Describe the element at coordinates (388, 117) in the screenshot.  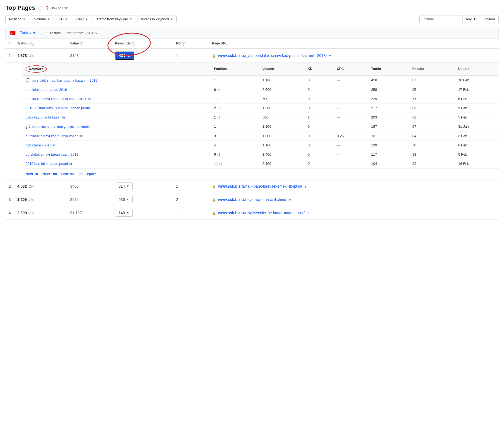
I see `kw-traffic-cell: 203` at that location.